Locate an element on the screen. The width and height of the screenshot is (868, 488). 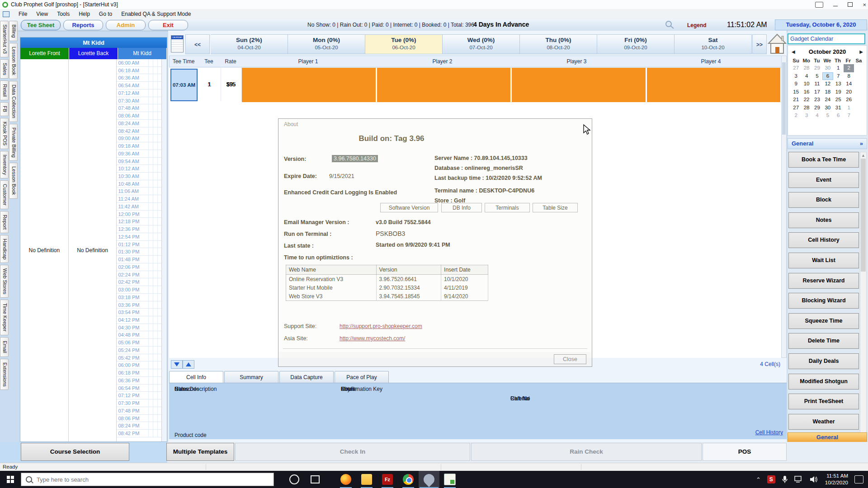
microphone-icon is located at coordinates (785, 479).